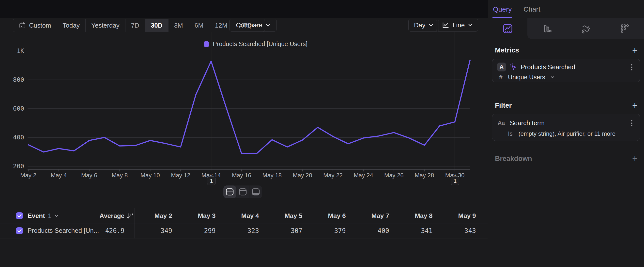 This screenshot has width=644, height=267. Describe the element at coordinates (566, 29) in the screenshot. I see `chart-type-strip` at that location.